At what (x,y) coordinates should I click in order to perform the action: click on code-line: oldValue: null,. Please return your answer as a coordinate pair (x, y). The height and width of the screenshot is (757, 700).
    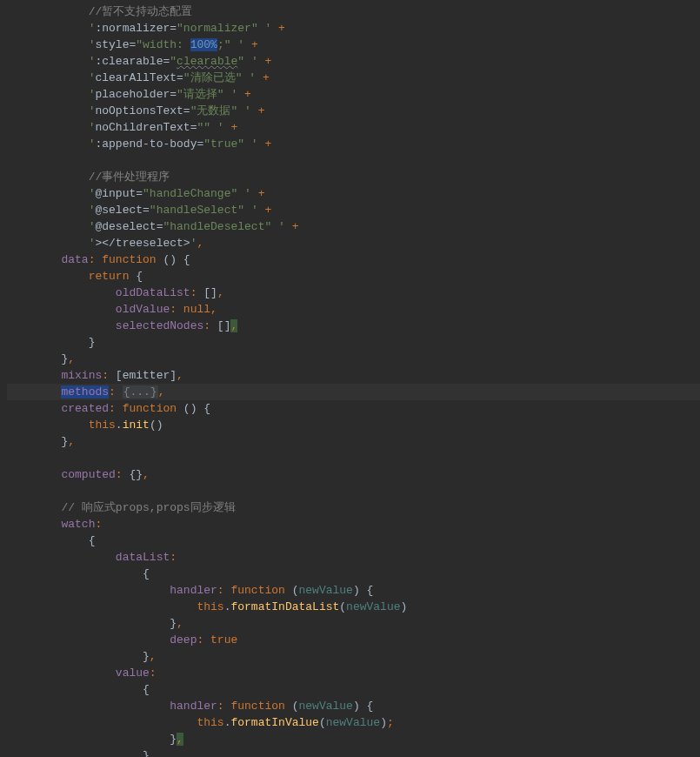
    Looking at the image, I should click on (353, 310).